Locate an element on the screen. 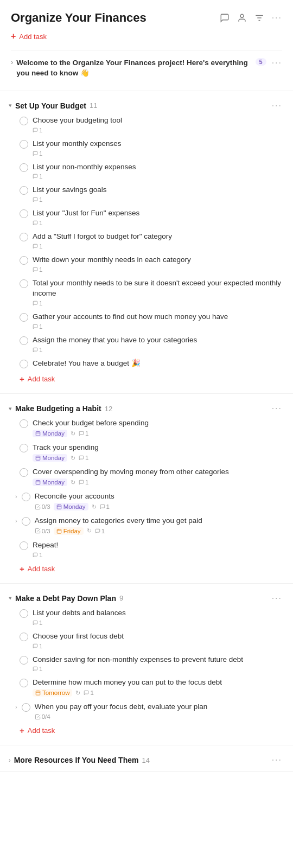 This screenshot has width=293, height=868. task-meta: Tomorrow↻ 1 is located at coordinates (157, 693).